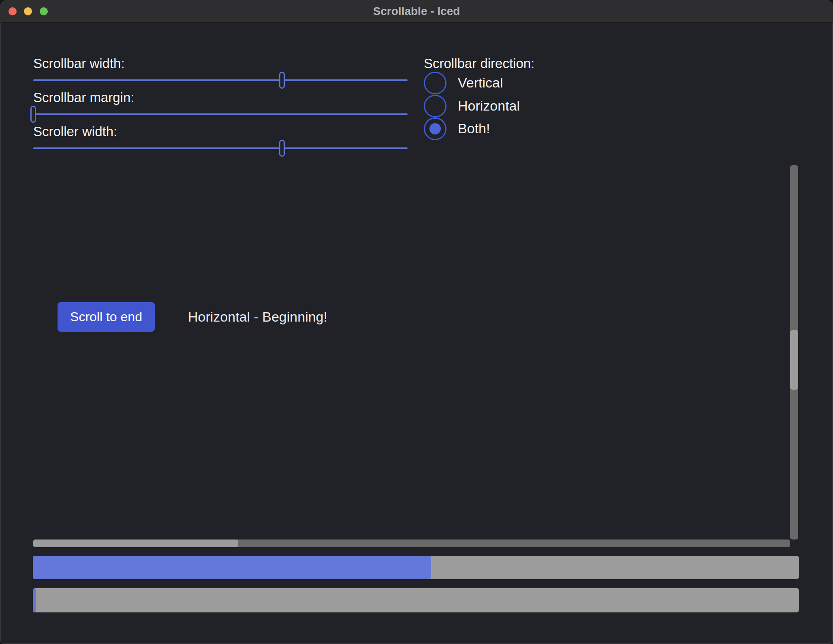 The height and width of the screenshot is (644, 833). What do you see at coordinates (479, 64) in the screenshot?
I see `scrollbar-direction-label: Scrollbar direction:` at bounding box center [479, 64].